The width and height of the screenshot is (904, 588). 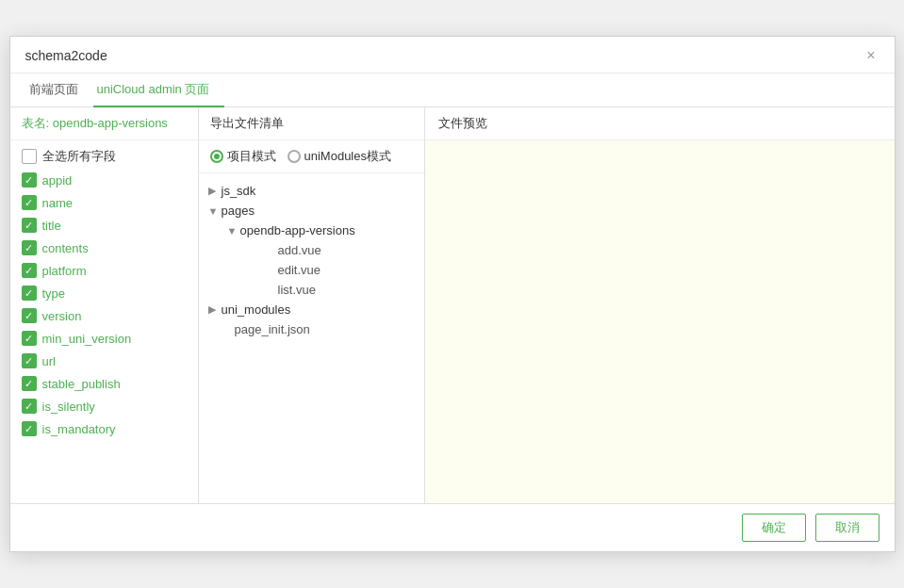 What do you see at coordinates (452, 90) in the screenshot?
I see `tabs-bar: 前端页面 uniCloud admin 页面` at bounding box center [452, 90].